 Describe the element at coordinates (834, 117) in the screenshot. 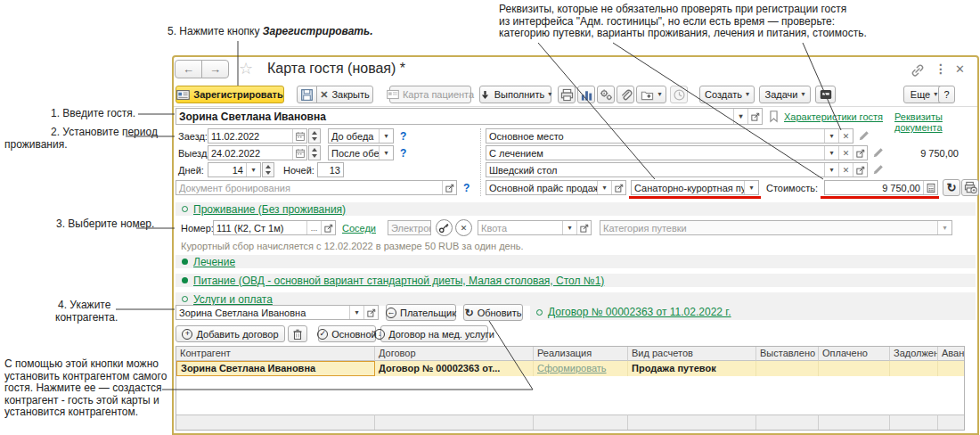

I see `guest-characteristics-link: Характеристики гостя` at that location.